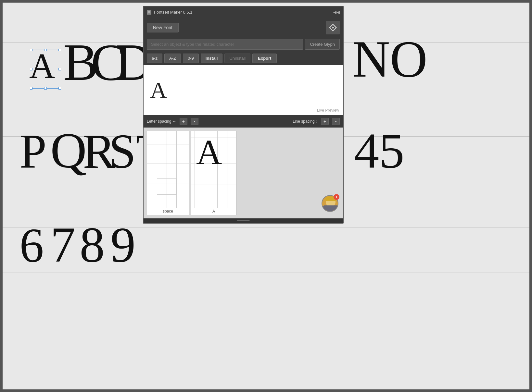 This screenshot has width=532, height=392. What do you see at coordinates (209, 152) in the screenshot?
I see `glyph-a-char: A` at bounding box center [209, 152].